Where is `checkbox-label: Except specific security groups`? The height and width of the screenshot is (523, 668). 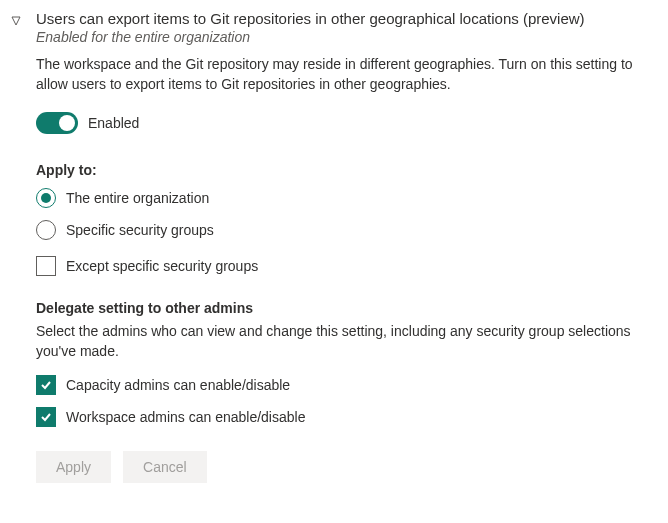
checkbox-label: Except specific security groups is located at coordinates (162, 266).